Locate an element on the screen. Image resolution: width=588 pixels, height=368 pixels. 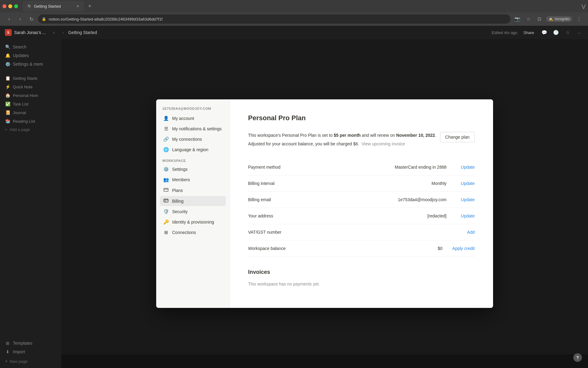
active-tab: N Getting Started × is located at coordinates (54, 6).